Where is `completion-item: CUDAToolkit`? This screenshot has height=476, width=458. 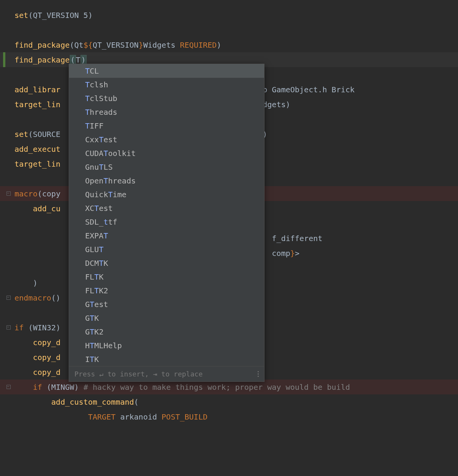 completion-item: CUDAToolkit is located at coordinates (166, 153).